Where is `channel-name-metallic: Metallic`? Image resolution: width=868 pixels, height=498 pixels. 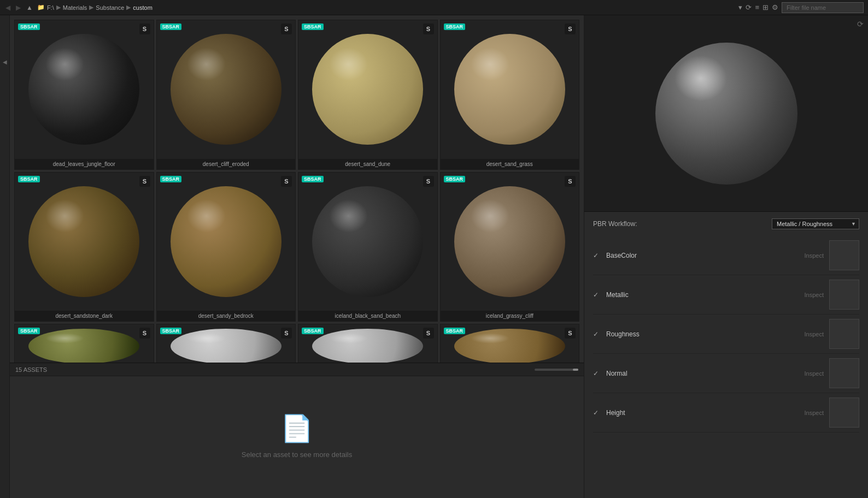 channel-name-metallic: Metallic is located at coordinates (699, 295).